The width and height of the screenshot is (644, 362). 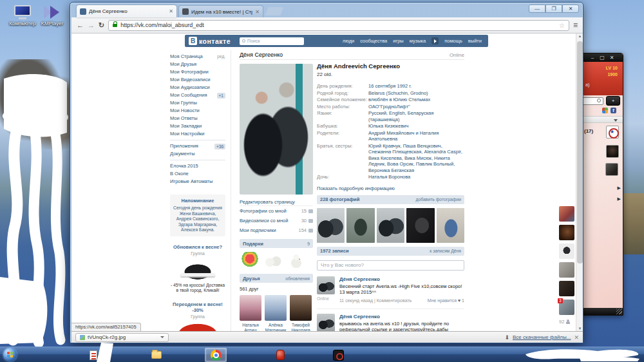 I want to click on menu-item-settings: Мои Настройки, so click(x=198, y=134).